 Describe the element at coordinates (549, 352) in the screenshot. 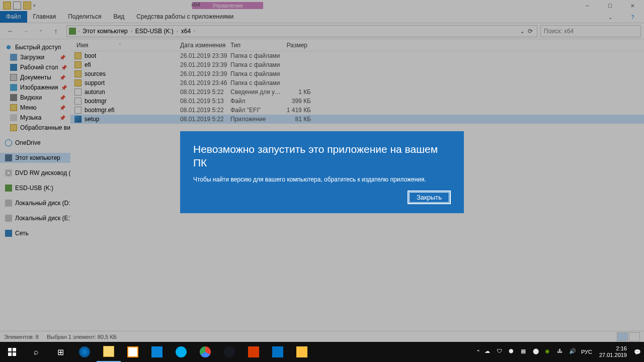

I see `nvidia-tray-icon: ◉` at that location.